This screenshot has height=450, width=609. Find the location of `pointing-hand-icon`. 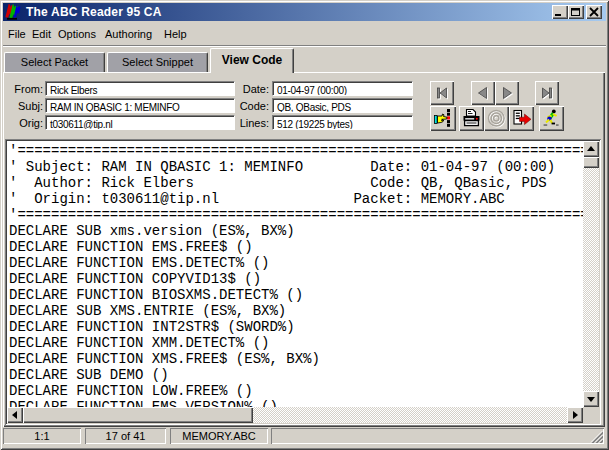

pointing-hand-icon is located at coordinates (443, 118).